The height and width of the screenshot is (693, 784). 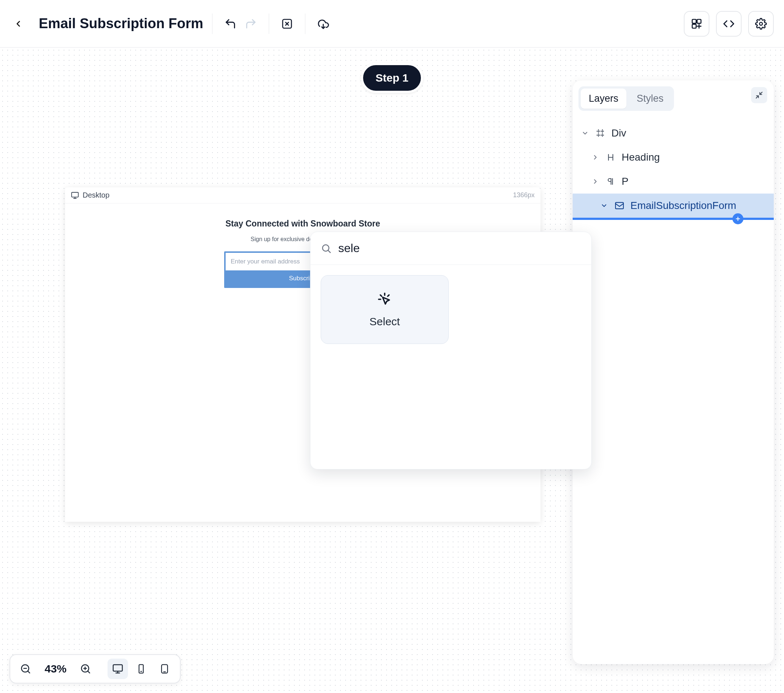 What do you see at coordinates (121, 24) in the screenshot?
I see `page-title: Email Subscription Form` at bounding box center [121, 24].